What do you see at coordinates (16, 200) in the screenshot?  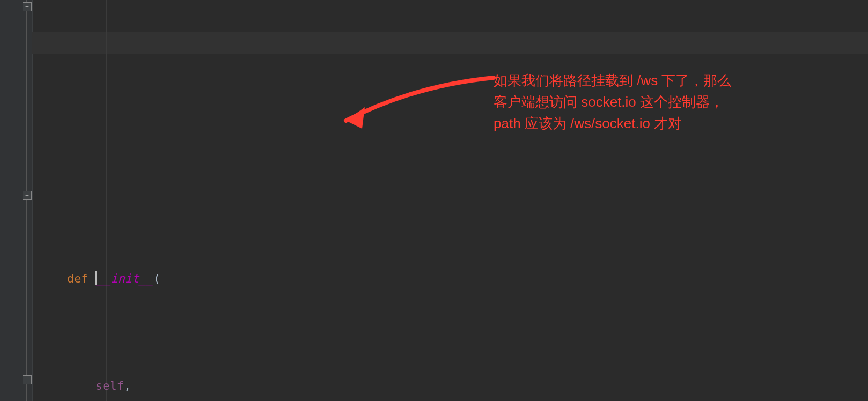 I see `editor-gutter: − − −` at bounding box center [16, 200].